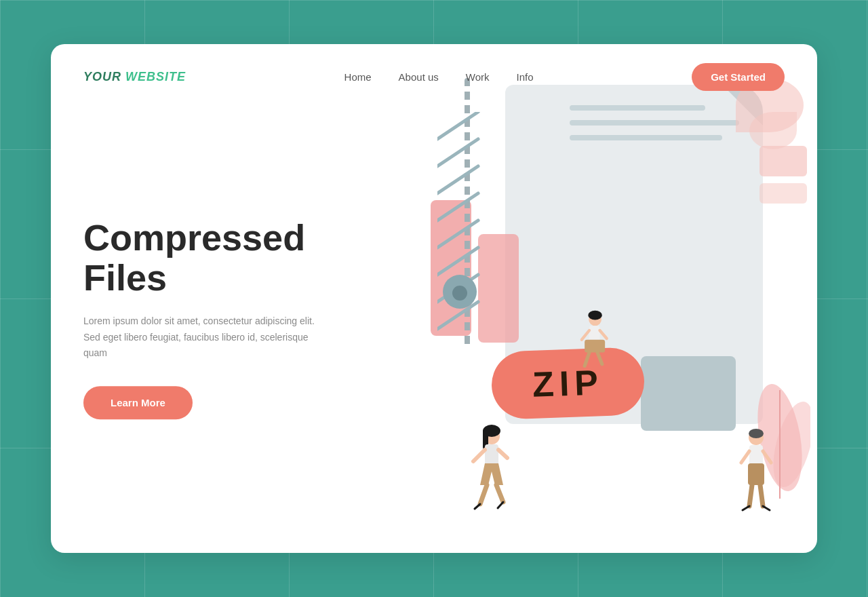 Image resolution: width=868 pixels, height=597 pixels. I want to click on nav-link-home: Home, so click(358, 77).